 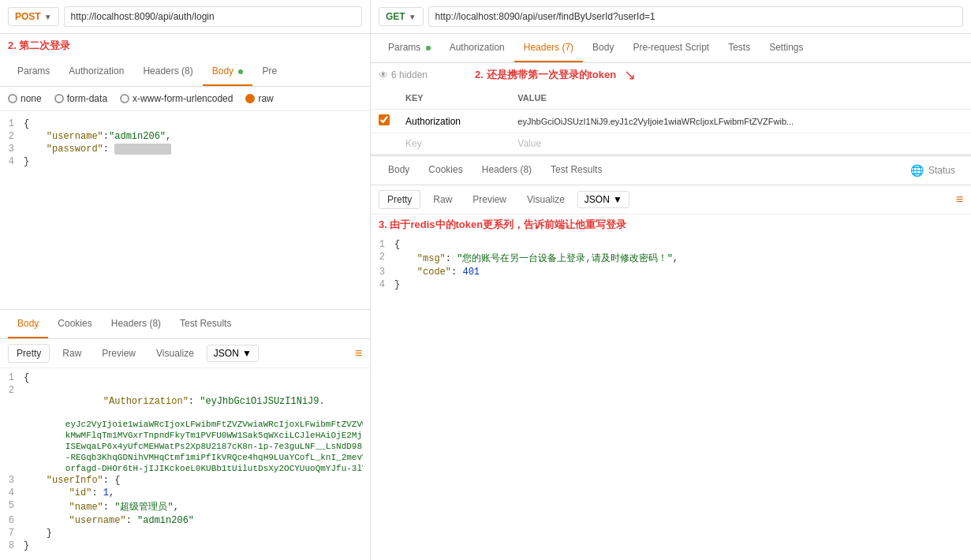 I want to click on code-line-3: 3 "password": "••••••••", so click(x=185, y=149).